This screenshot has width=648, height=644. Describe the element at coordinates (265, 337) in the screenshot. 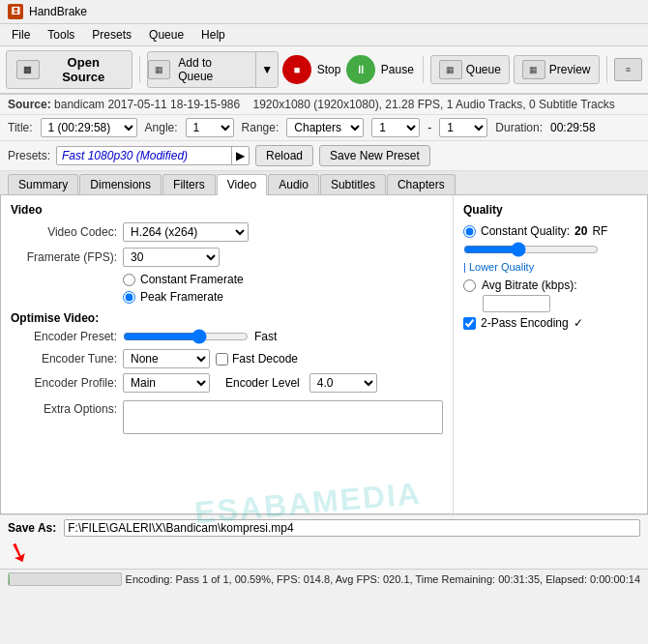

I see `encoder-preset-value: Fast` at that location.